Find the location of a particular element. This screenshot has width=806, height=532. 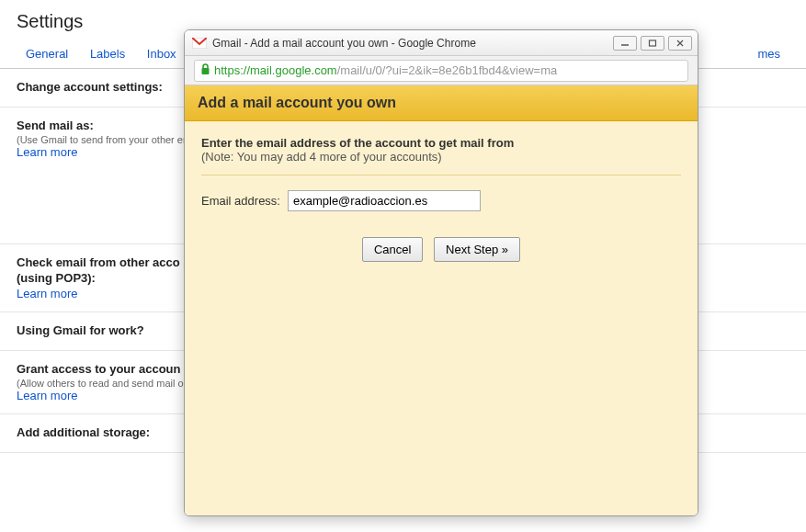

tab-inbox: Inbox is located at coordinates (162, 53).